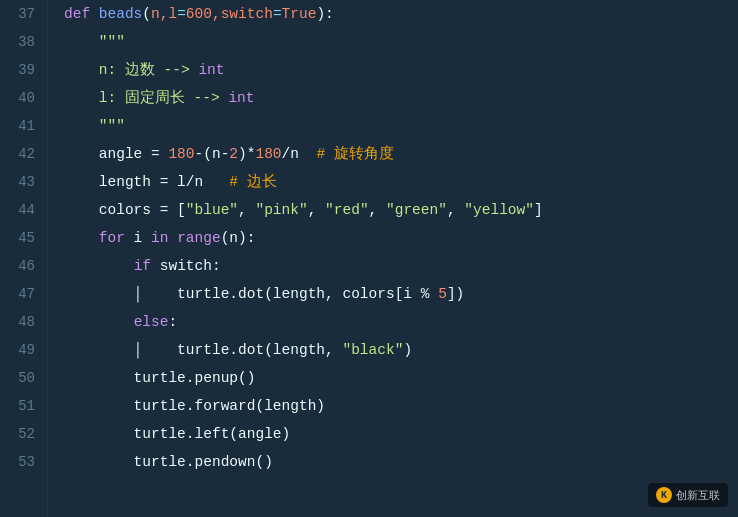 The height and width of the screenshot is (517, 738). What do you see at coordinates (24, 258) in the screenshot?
I see `line-numbers: 3738394041424344454647484950515253` at bounding box center [24, 258].